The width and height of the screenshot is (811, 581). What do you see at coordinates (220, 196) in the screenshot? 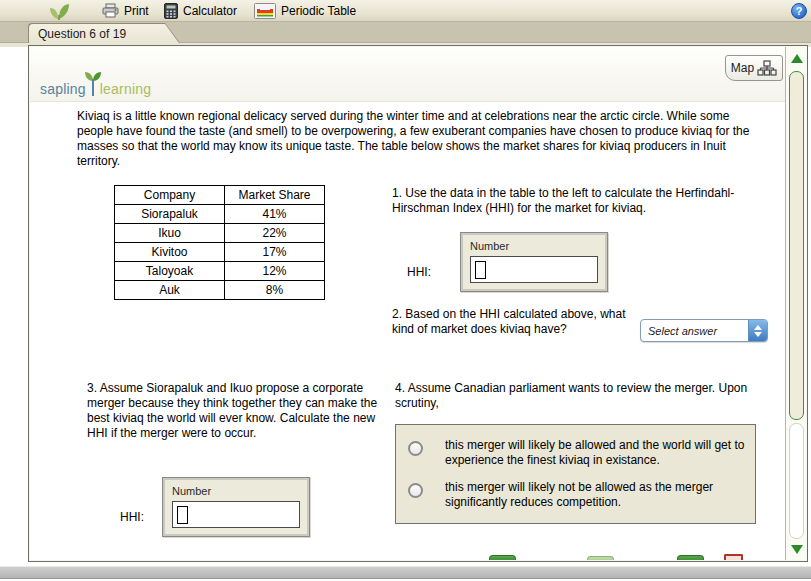
I see `table-header-row: Company Market Share` at bounding box center [220, 196].